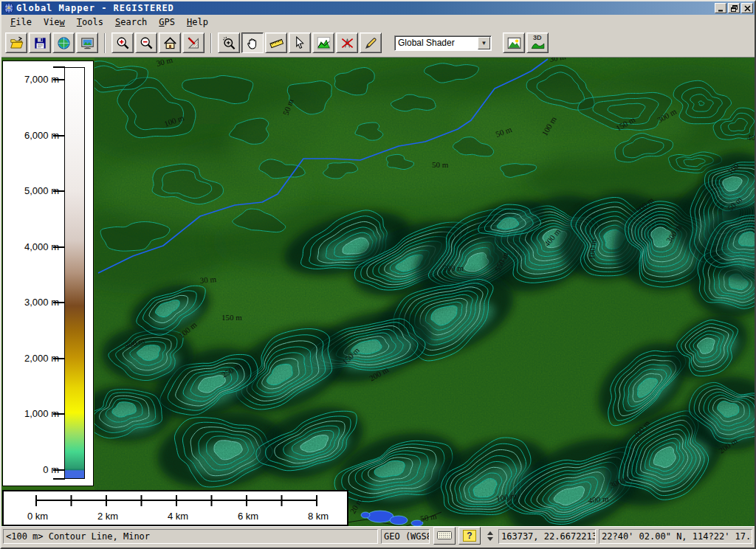  I want to click on minimize-button, so click(721, 8).